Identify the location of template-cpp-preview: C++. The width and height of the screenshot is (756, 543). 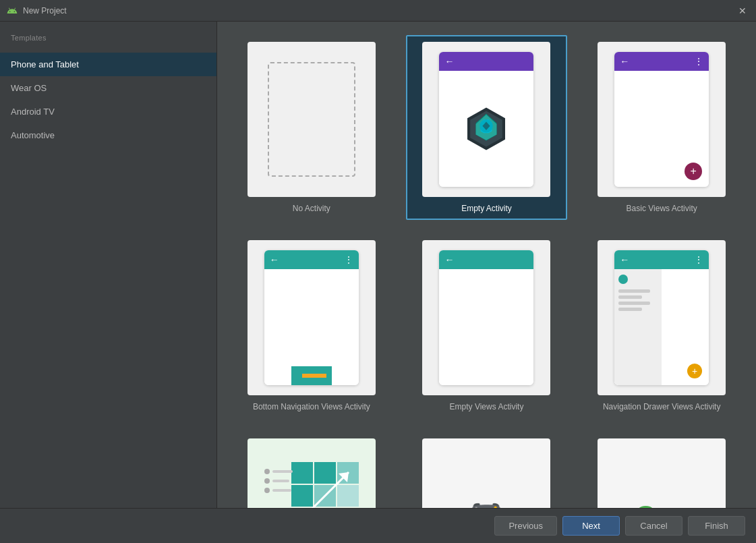
(662, 474).